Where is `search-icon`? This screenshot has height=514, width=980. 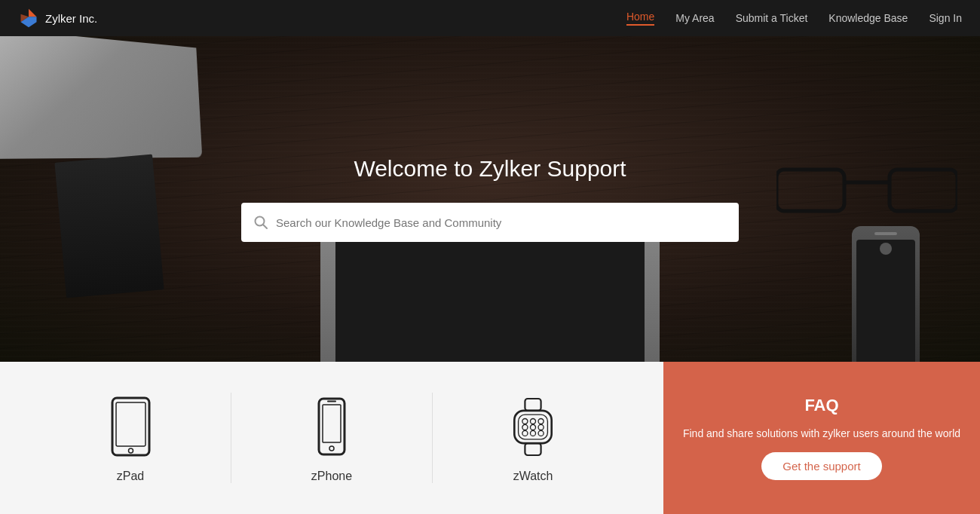
search-icon is located at coordinates (261, 222).